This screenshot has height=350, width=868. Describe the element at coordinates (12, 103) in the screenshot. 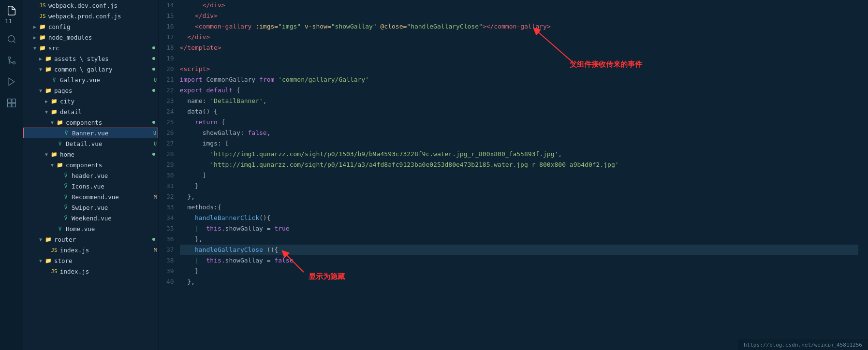

I see `extensions-icon` at that location.